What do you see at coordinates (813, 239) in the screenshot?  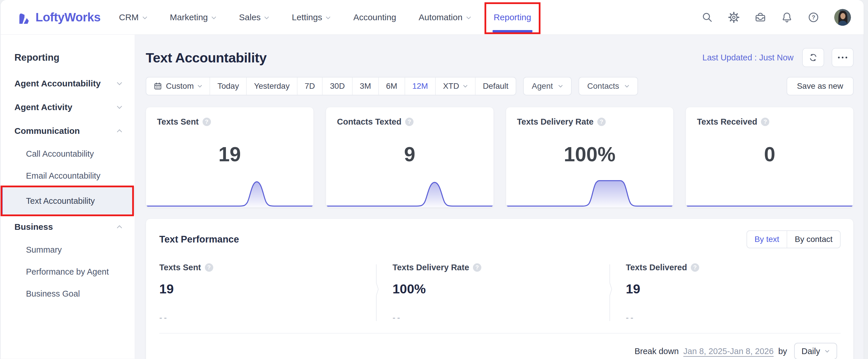 I see `toggle-by-contact: By contact` at bounding box center [813, 239].